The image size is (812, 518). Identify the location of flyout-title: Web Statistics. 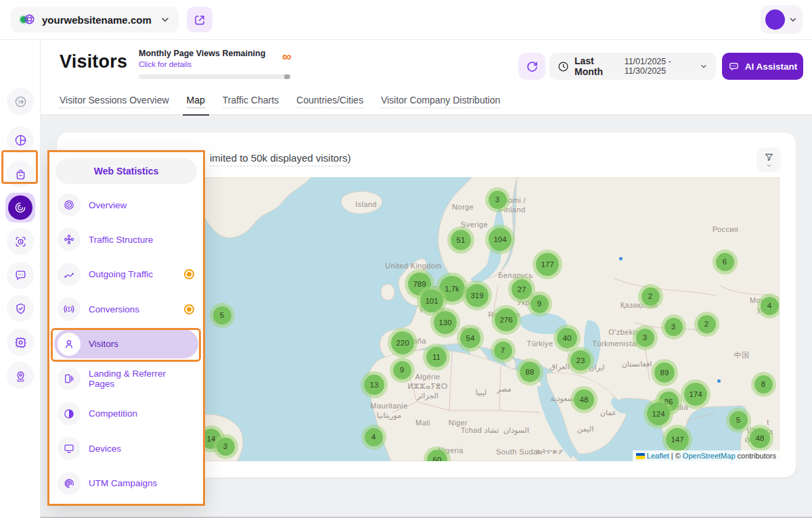
(126, 171).